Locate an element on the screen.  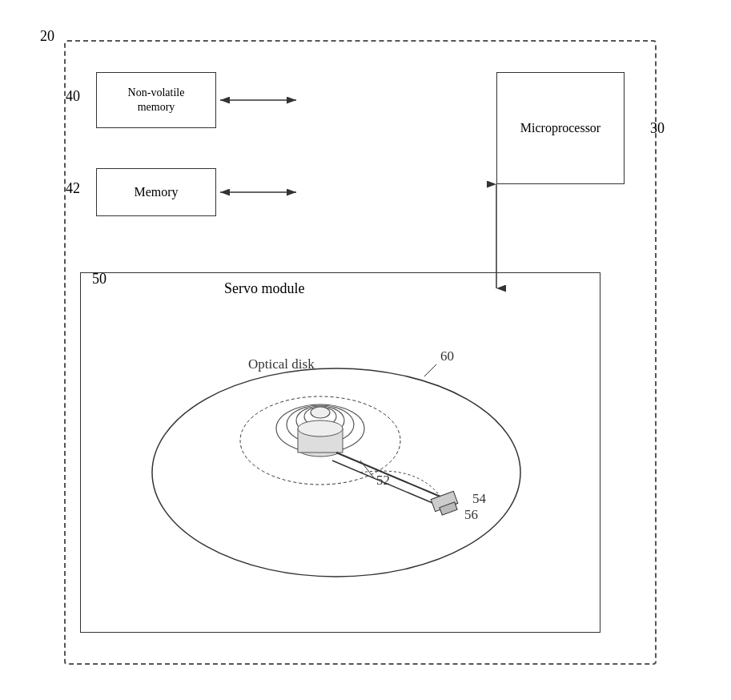
label-42: 42 is located at coordinates (73, 189).